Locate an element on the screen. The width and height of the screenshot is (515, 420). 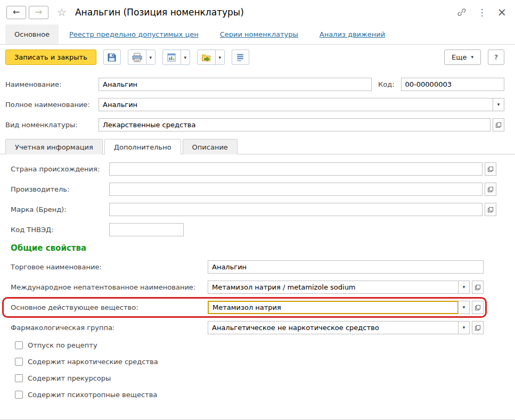
forward-icon: → is located at coordinates (38, 12).